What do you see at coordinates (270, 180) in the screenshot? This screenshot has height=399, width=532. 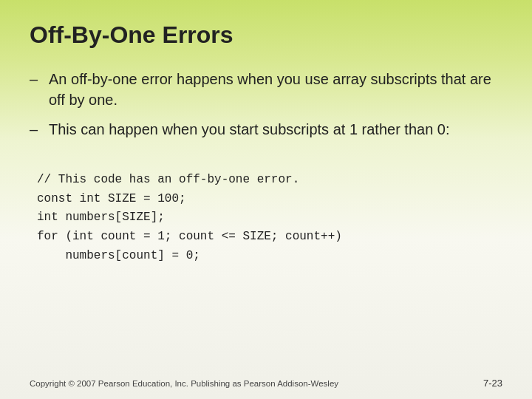 I see `code-line-1: // This code has an off-by-one error.` at bounding box center [270, 180].